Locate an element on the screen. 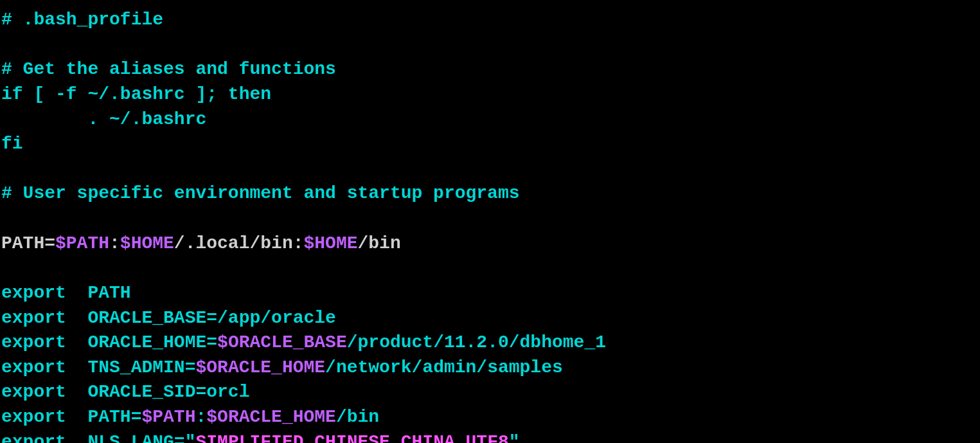 This screenshot has height=443, width=980. line-comment-get-aliases: # Get the aliases and functions is located at coordinates (490, 69).